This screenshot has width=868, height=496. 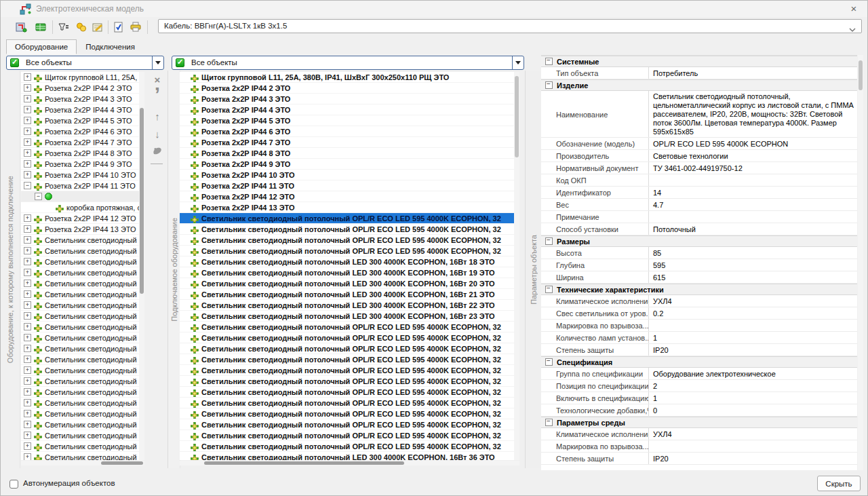 What do you see at coordinates (753, 205) in the screenshot?
I see `property-value: 4.7` at bounding box center [753, 205].